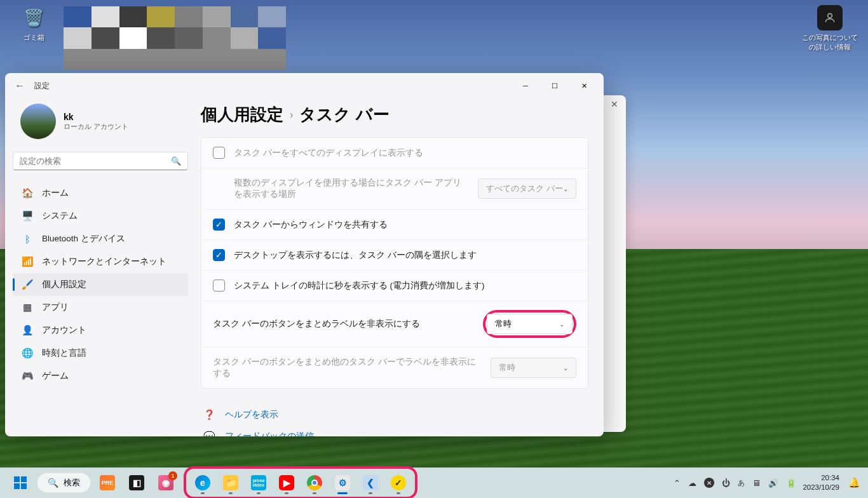  I want to click on feedback-link: 💬 フィードバックの送信, so click(395, 431).